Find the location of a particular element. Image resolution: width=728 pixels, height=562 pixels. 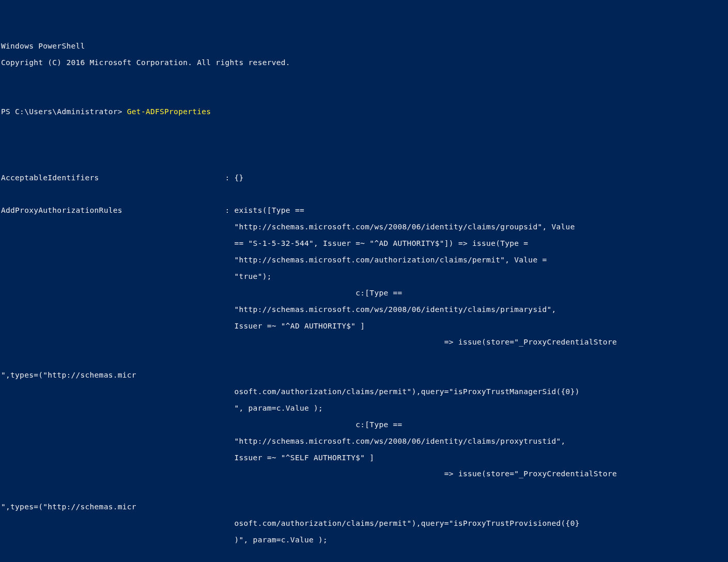

prop-cont: "true"); is located at coordinates (364, 277).